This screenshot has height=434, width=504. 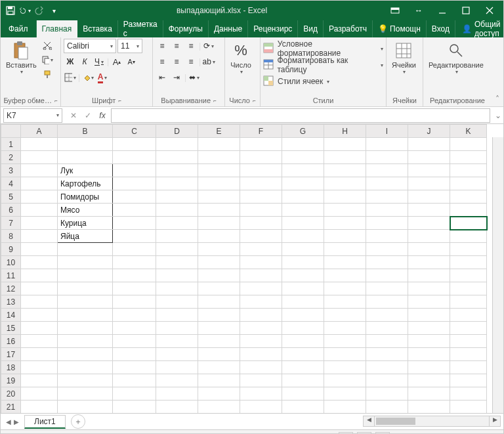 I want to click on tab-review: Рецензирc, so click(x=273, y=29).